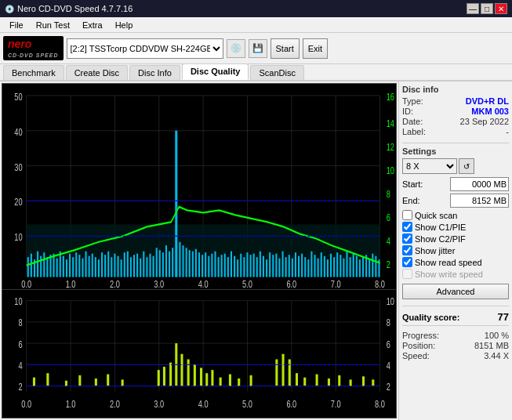 This screenshot has width=512, height=420. What do you see at coordinates (124, 25) in the screenshot?
I see `menu-help: Help` at bounding box center [124, 25].